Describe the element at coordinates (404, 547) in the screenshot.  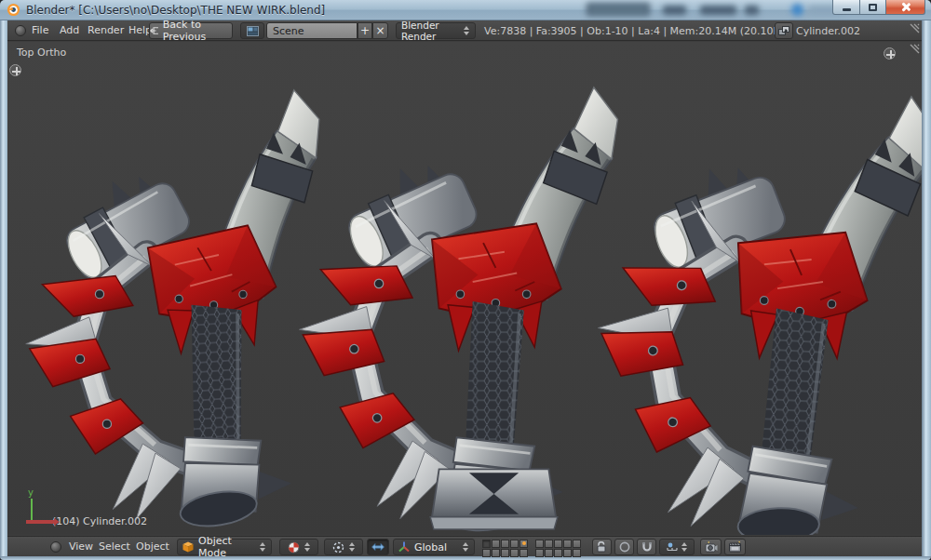
I see `axis-orientation-icon` at that location.